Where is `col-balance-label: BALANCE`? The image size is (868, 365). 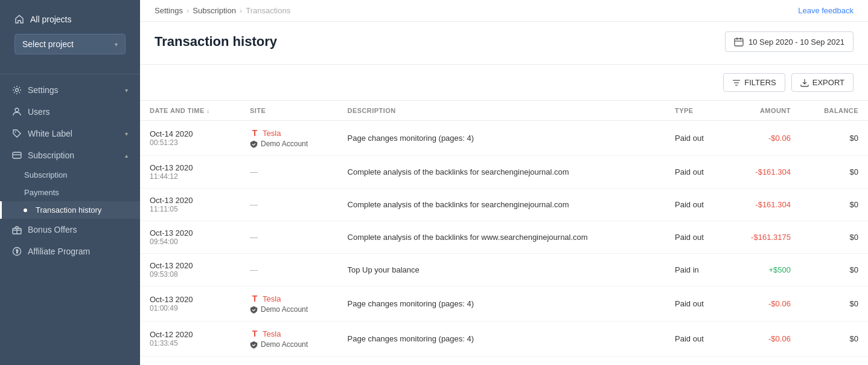
col-balance-label: BALANCE is located at coordinates (841, 111).